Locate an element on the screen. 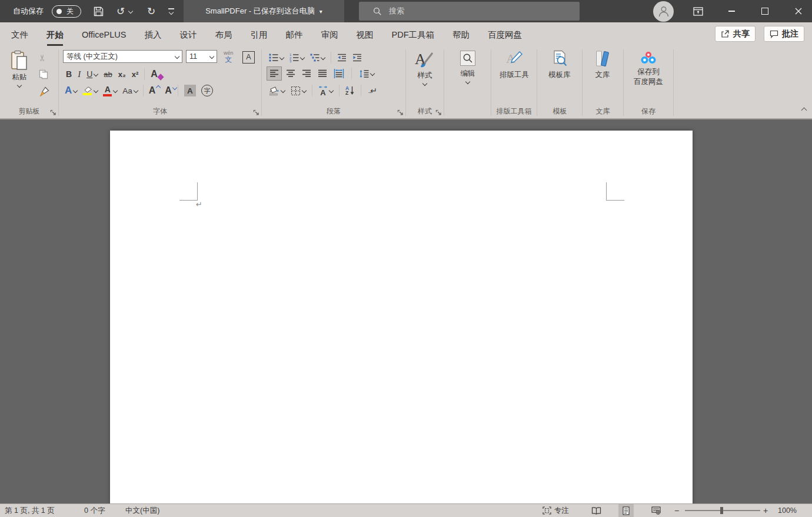 The width and height of the screenshot is (812, 517). tab-baidu-netdisk: 百度网盘 is located at coordinates (505, 35).